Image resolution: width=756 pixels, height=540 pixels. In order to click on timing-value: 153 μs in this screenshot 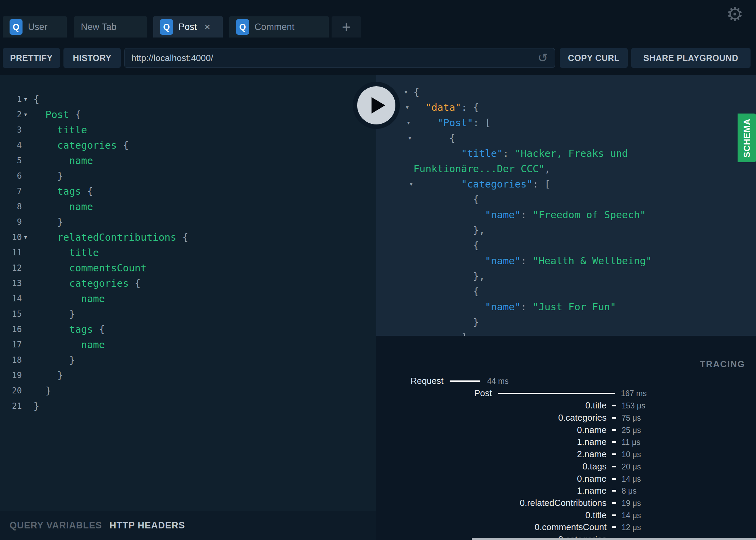, I will do `click(634, 406)`.